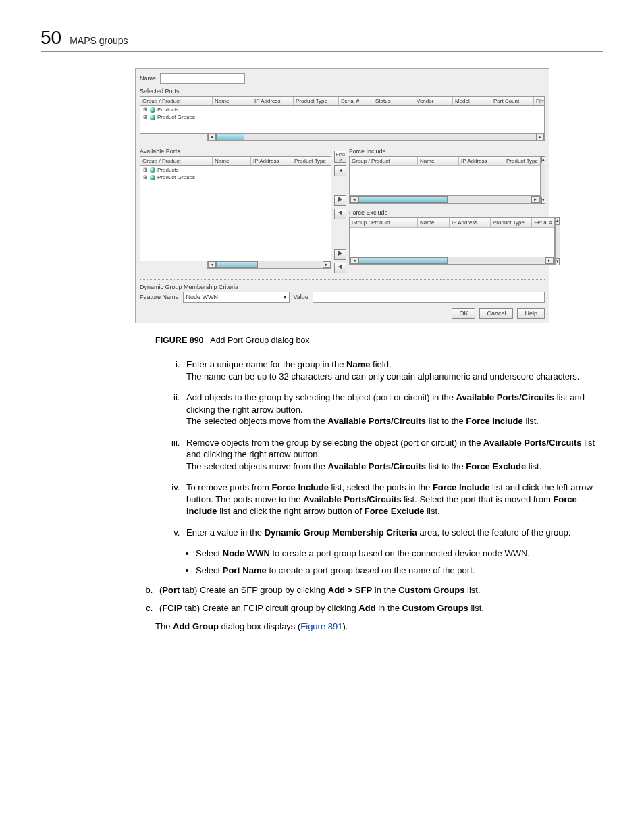 The height and width of the screenshot is (834, 644). Describe the element at coordinates (400, 554) in the screenshot. I see `bullet-node-wwn: Select Node WWN to create a port group b…` at that location.